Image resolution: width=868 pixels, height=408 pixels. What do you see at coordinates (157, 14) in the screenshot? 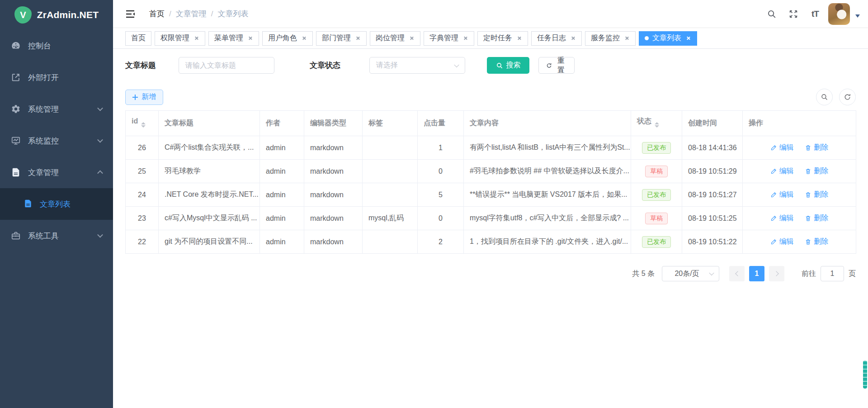
I see `breadcrumb-home: 首页` at bounding box center [157, 14].